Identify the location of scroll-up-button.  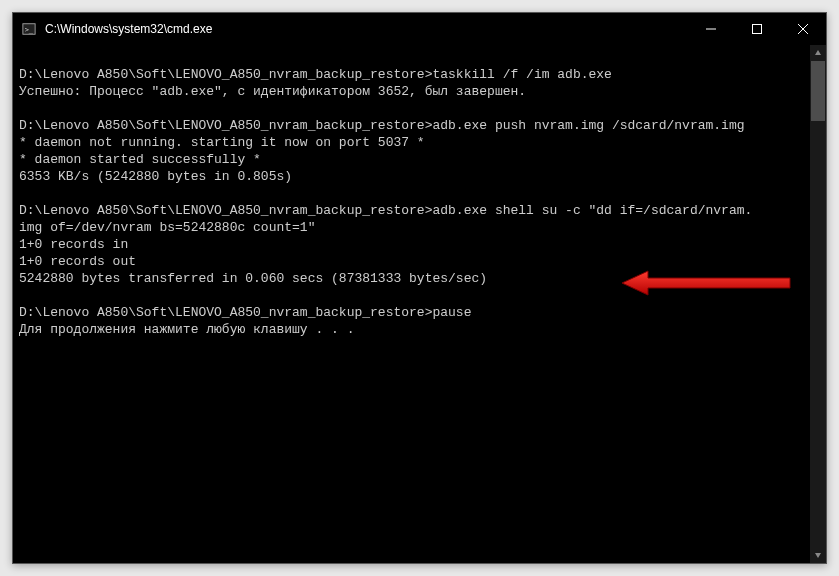
(818, 53).